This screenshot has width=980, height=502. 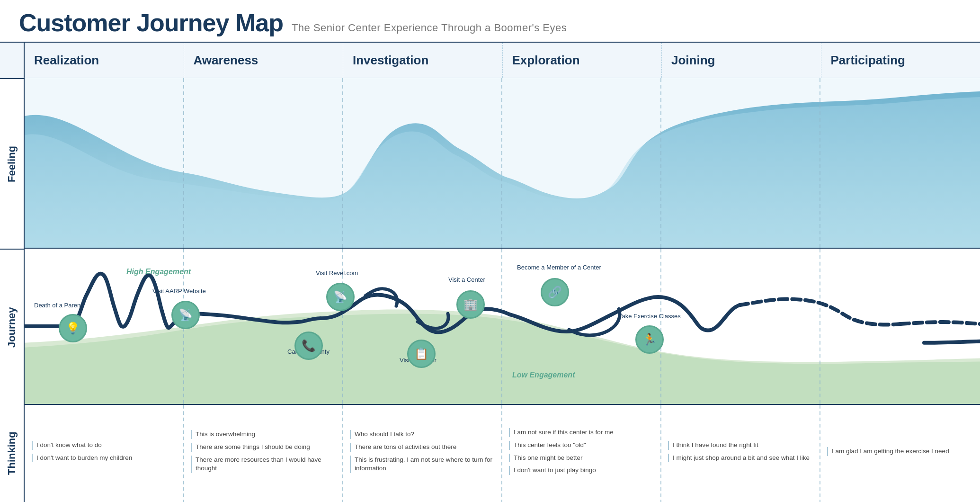 What do you see at coordinates (104, 458) in the screenshot?
I see `thinking-item: I don't want to burden my children` at bounding box center [104, 458].